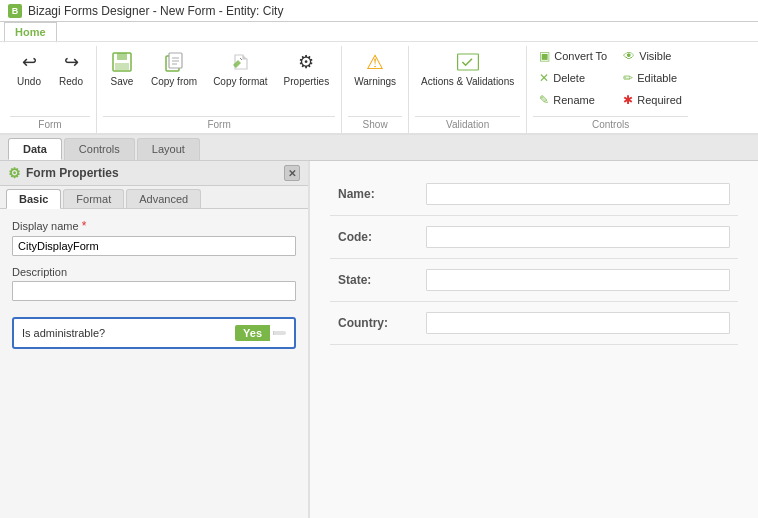  What do you see at coordinates (379, 11) in the screenshot?
I see `title-bar: B Bizagi Forms Designer - New Form - Ent…` at bounding box center [379, 11].